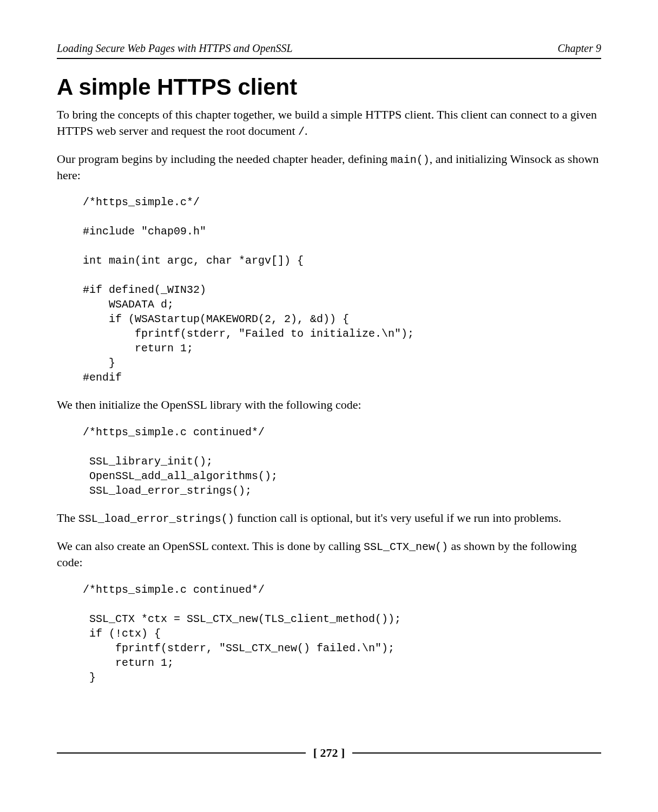 The width and height of the screenshot is (658, 812). Describe the element at coordinates (477, 753) in the screenshot. I see `footer-rule-right` at that location.